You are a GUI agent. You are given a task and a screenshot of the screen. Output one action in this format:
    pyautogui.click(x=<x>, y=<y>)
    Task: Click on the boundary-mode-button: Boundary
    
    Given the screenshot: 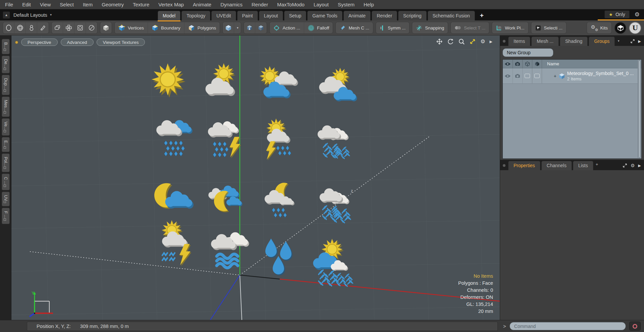 What is the action you would take?
    pyautogui.click(x=166, y=28)
    